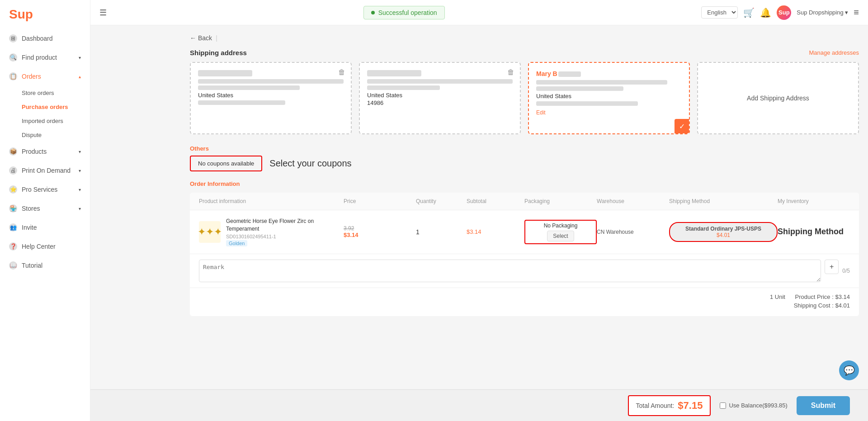 The width and height of the screenshot is (868, 421). I want to click on address-3-name: Mary B, so click(609, 74).